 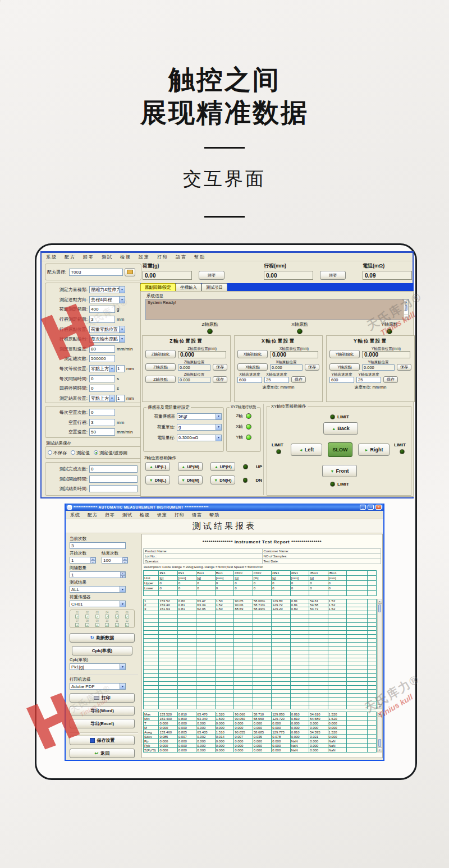 I want to click on return-button: ↩返回, so click(x=102, y=754).